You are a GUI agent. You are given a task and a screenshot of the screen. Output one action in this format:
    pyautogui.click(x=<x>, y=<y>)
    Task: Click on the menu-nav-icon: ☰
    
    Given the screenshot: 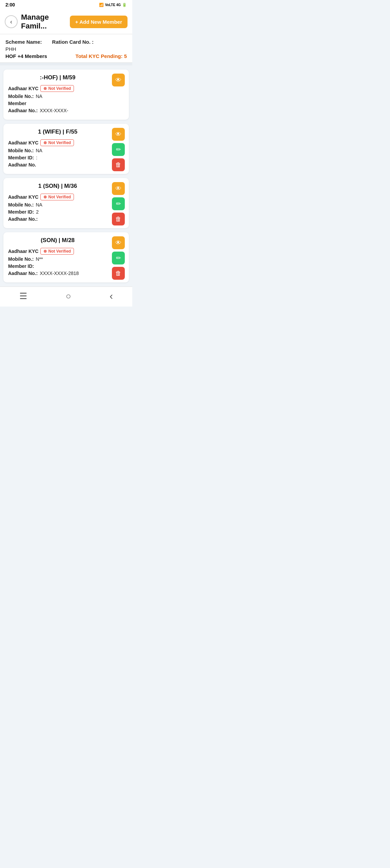 What is the action you would take?
    pyautogui.click(x=23, y=296)
    